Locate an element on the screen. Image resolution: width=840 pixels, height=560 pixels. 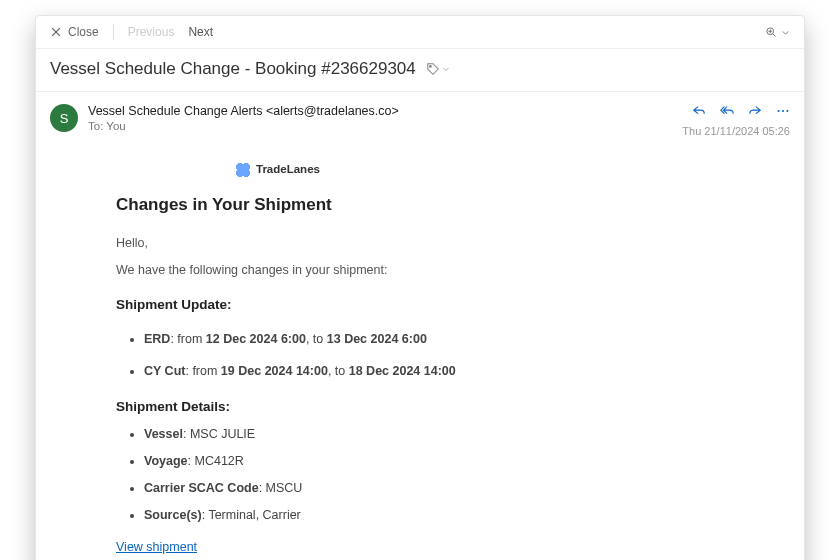
toolbar: Close Previous Next is located at coordinates (420, 32).